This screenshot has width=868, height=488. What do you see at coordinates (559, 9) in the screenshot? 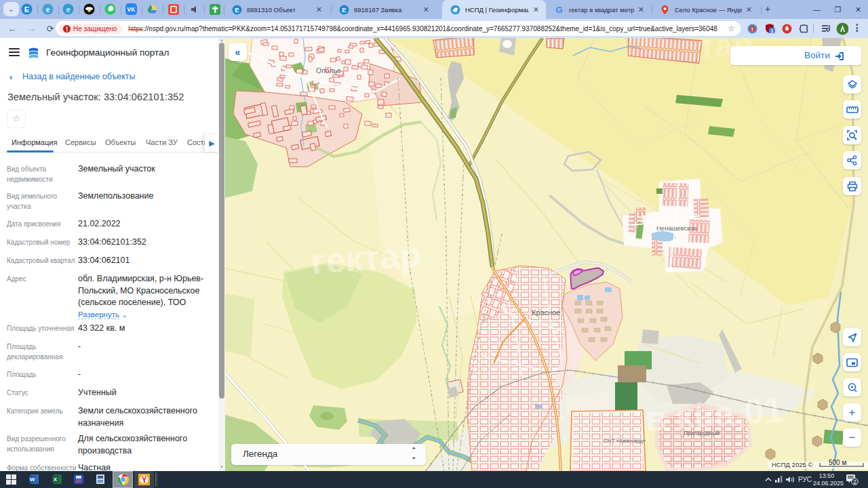
I see `svg-text: G` at bounding box center [559, 9].